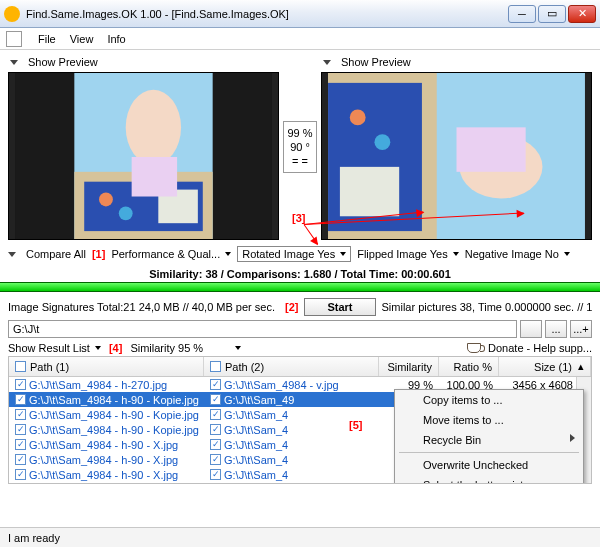 This screenshot has height=547, width=600. What do you see at coordinates (116, 39) in the screenshot?
I see `menu-info: Info` at bounding box center [116, 39].